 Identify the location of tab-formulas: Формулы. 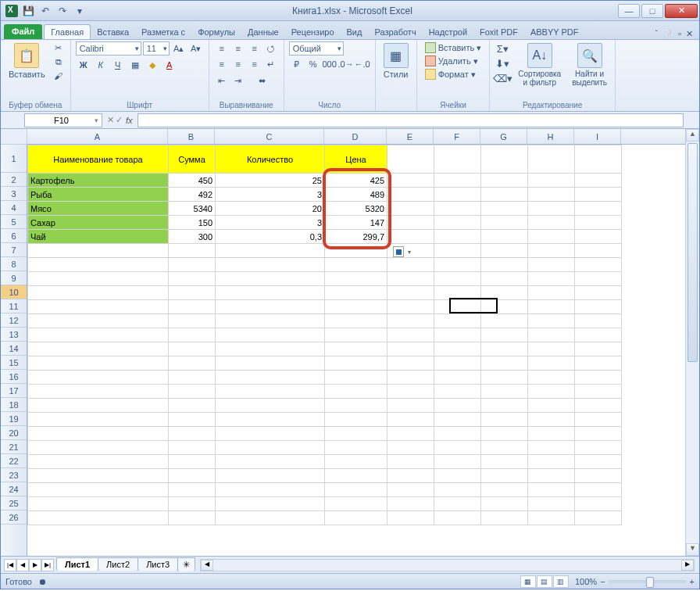
(216, 32).